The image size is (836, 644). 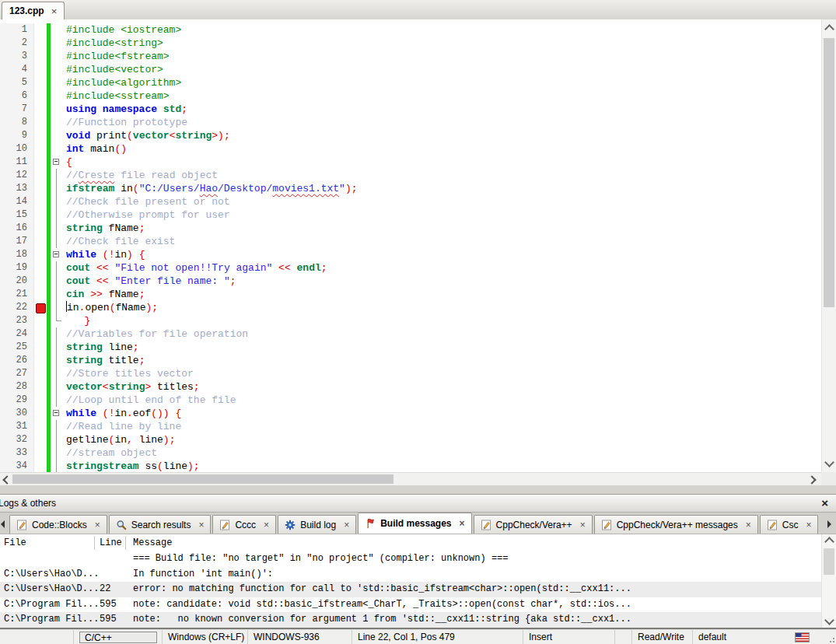 What do you see at coordinates (17, 347) in the screenshot?
I see `line-number: 25` at bounding box center [17, 347].